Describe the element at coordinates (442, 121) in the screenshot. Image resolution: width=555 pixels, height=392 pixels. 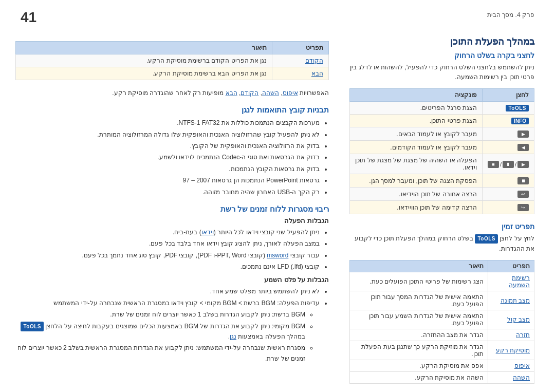
I see `table-row: INFO הצגת פרטי התוכן.` at that location.